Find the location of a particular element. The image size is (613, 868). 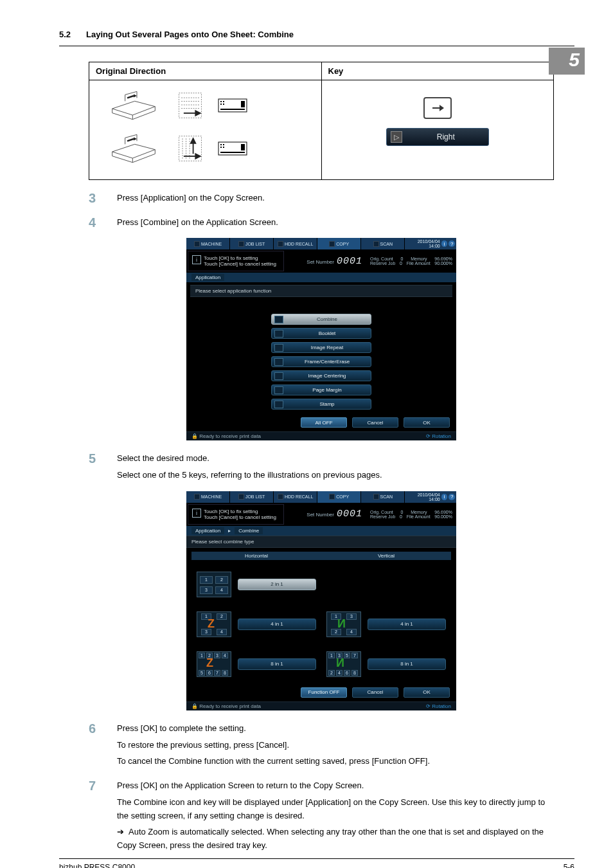

step-7: 7 Press [OK] on the Application Screen t… is located at coordinates (321, 786).